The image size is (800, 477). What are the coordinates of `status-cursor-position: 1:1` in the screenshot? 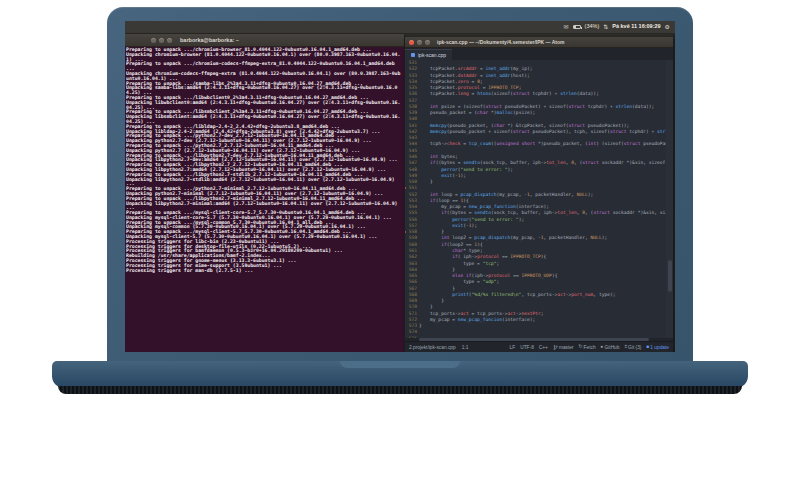 It's located at (466, 348).